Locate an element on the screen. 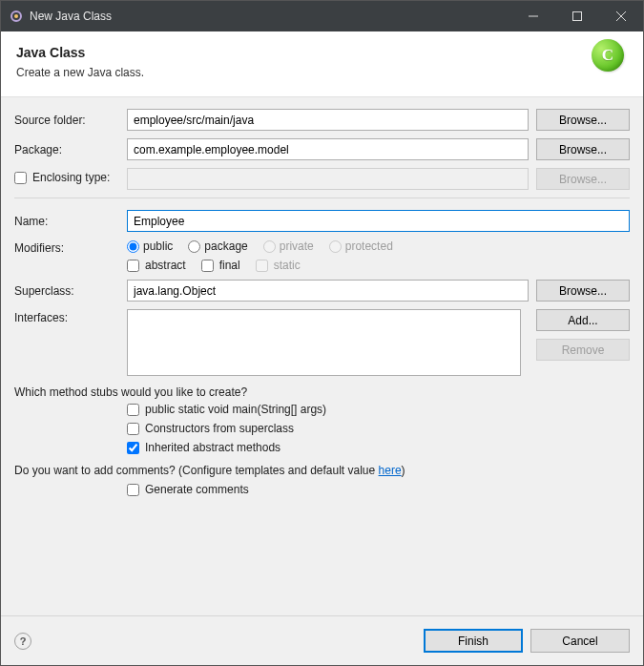 This screenshot has height=666, width=644. dialog-footer: ? Finish Cancel is located at coordinates (322, 640).